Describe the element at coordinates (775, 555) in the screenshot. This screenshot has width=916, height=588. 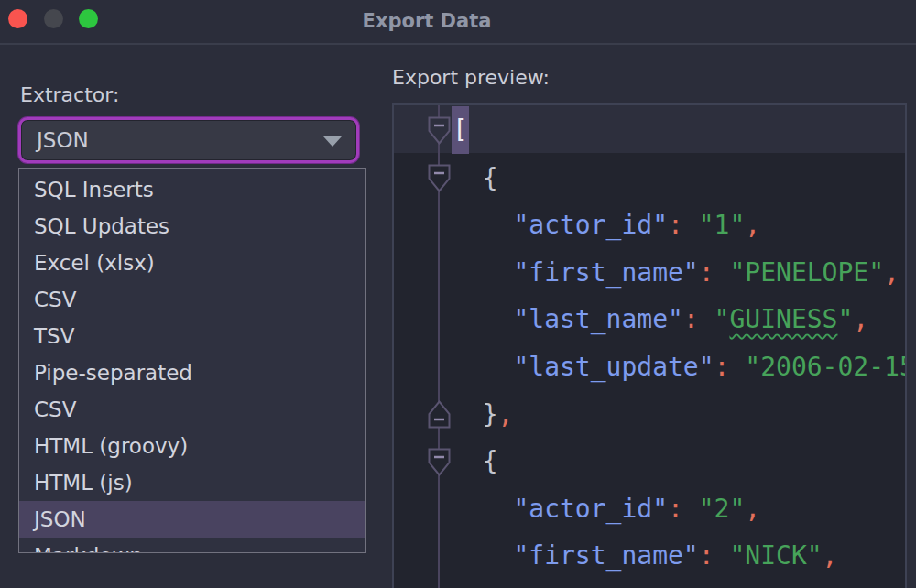
I see `code-token: "NICK"` at that location.